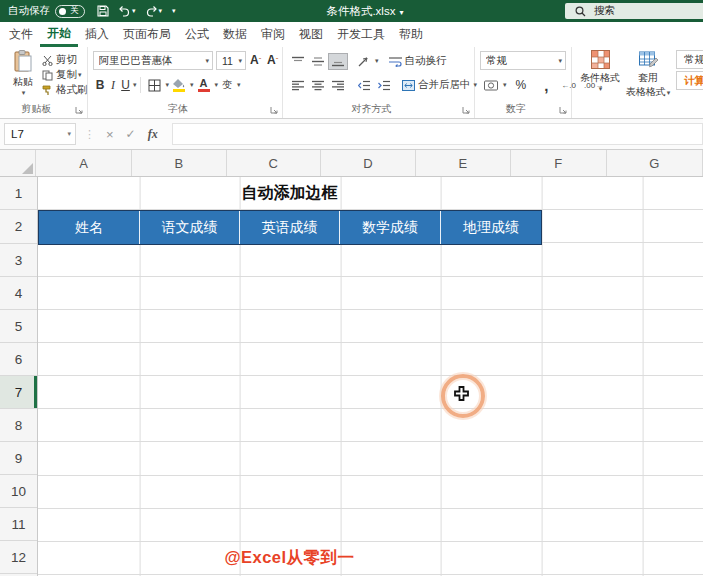 This screenshot has width=703, height=576. Describe the element at coordinates (103, 11) in the screenshot. I see `save-icon` at that location.